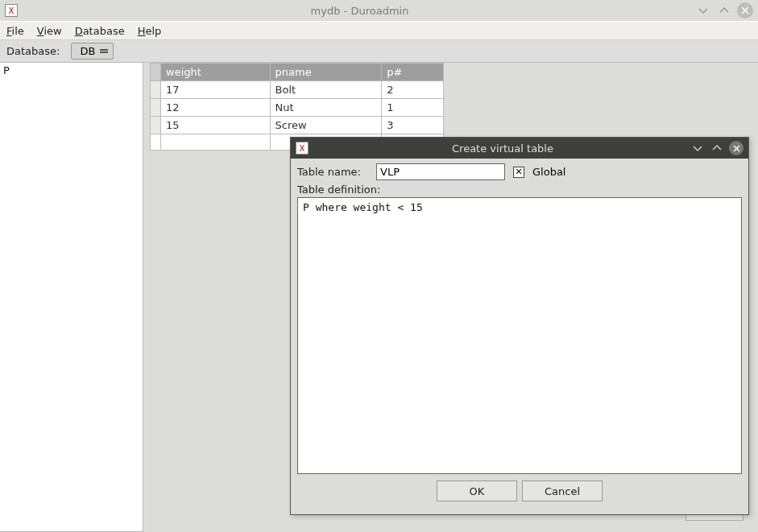 The height and width of the screenshot is (532, 758). I want to click on main-titlebar: X mydb - Duroadmin, so click(379, 10).